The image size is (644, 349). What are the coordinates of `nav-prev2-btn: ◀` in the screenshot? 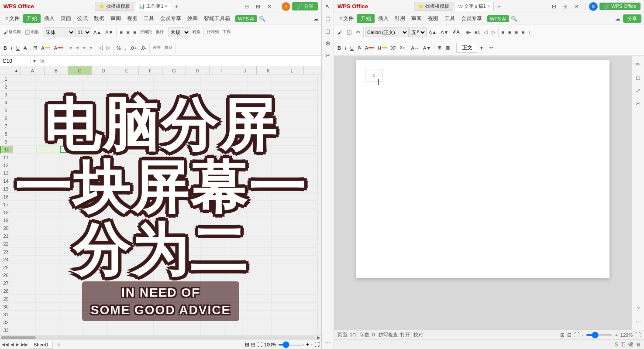 It's located at (12, 345).